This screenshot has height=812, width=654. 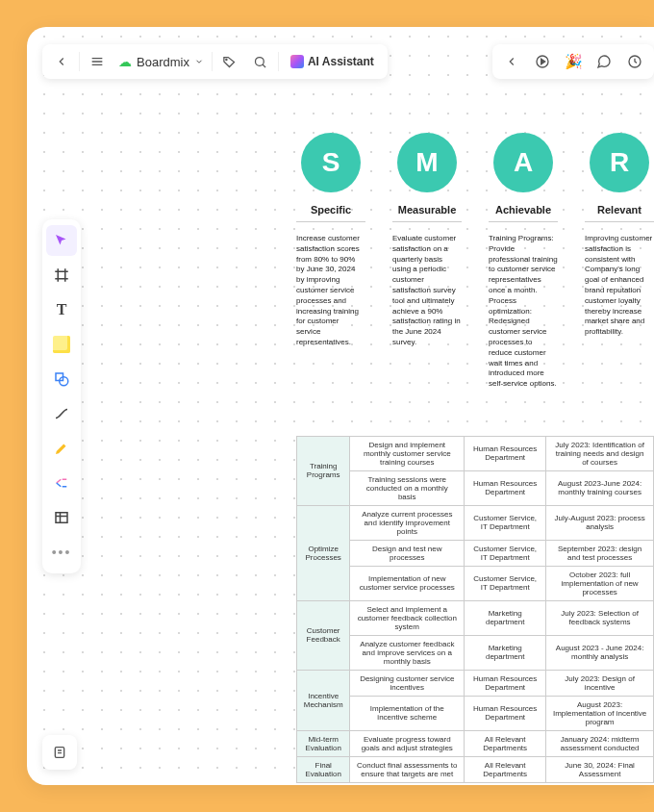 I want to click on table-row: Optimize ProcessesAnalyze current proces…, so click(x=475, y=522).